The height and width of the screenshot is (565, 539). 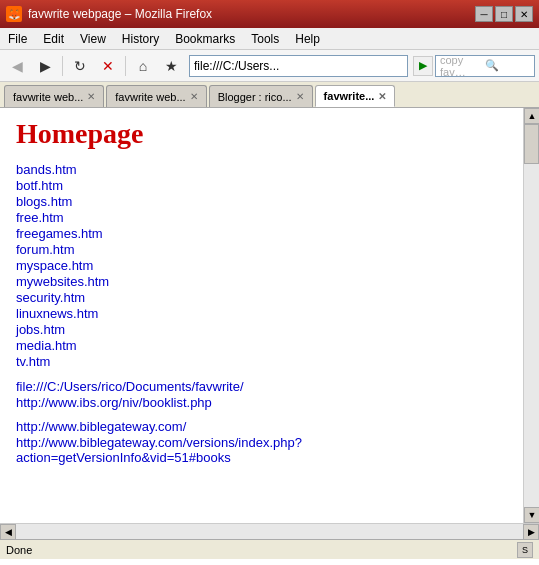 What do you see at coordinates (298, 66) in the screenshot?
I see `address-text: file:///C:/Users...` at bounding box center [298, 66].